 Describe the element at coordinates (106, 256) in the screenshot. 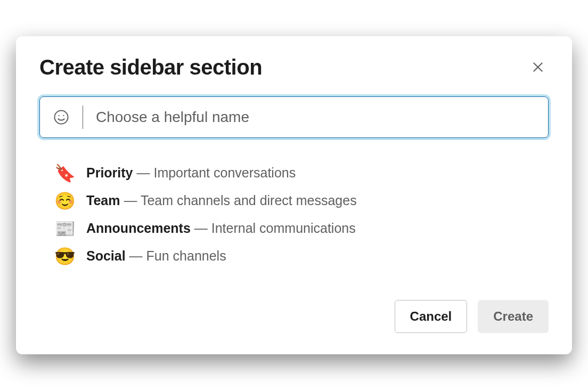

I see `suggestion-name: Social` at that location.